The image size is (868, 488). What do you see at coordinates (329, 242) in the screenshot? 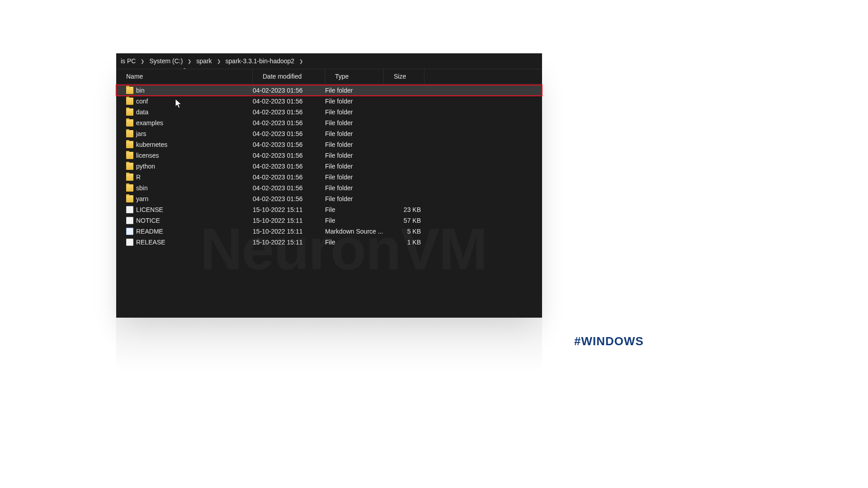
I see `file-row: RELEASE15-10-2022 15:11File1 KB` at bounding box center [329, 242].